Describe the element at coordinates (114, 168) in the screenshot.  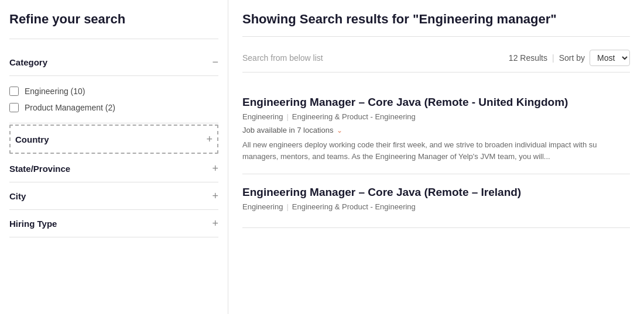
I see `state-filter-header: State/Province +` at that location.